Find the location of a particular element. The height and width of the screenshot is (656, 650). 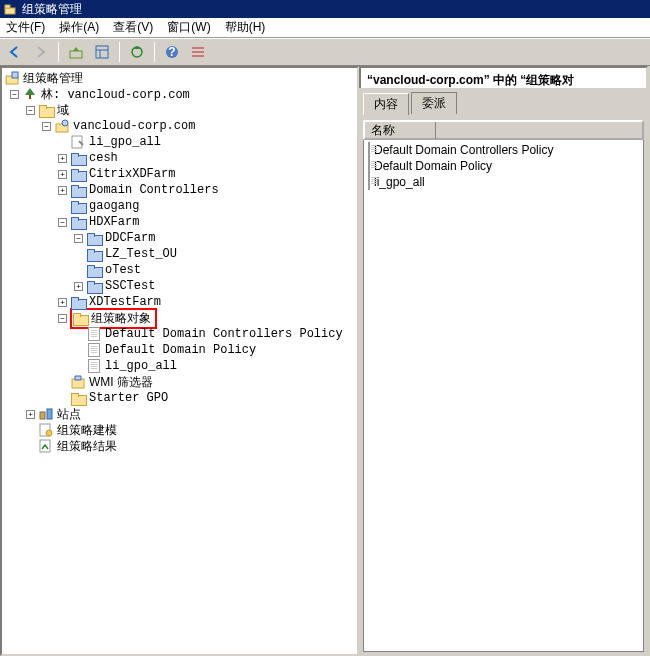

tree-gpobj: − 组策略对象 is located at coordinates (180, 318).